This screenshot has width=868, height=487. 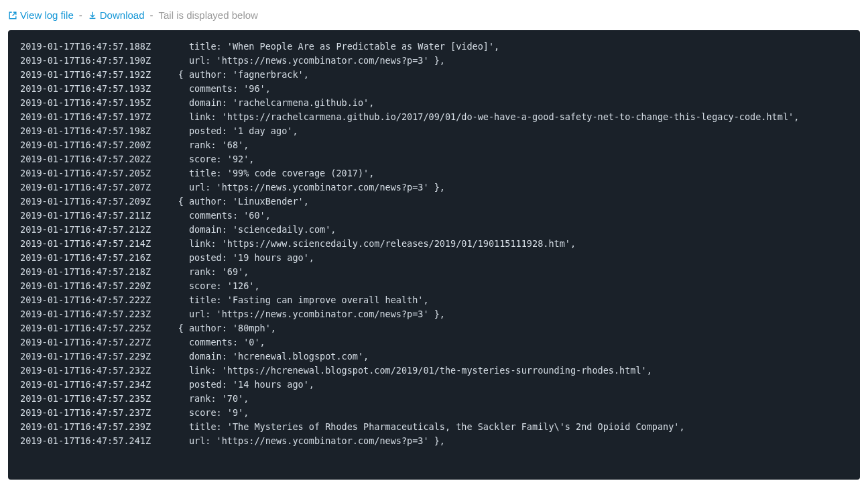 What do you see at coordinates (434, 15) in the screenshot?
I see `log-header: View log file - Download - Tail is displ…` at bounding box center [434, 15].